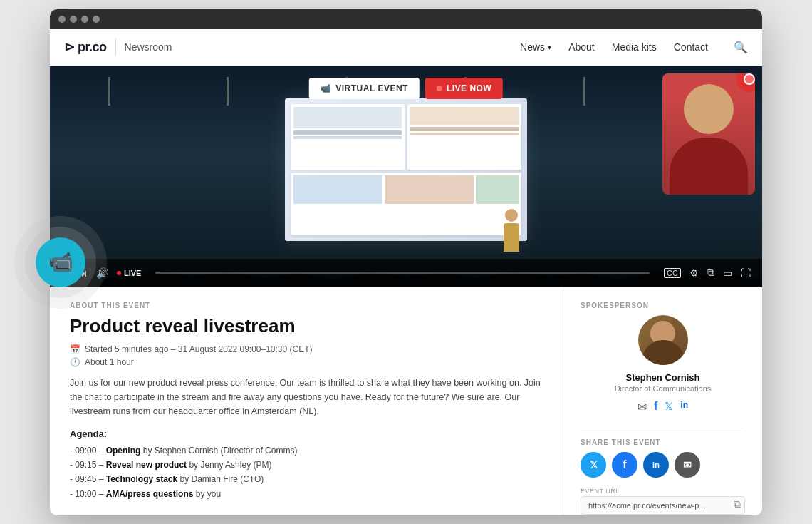  What do you see at coordinates (306, 349) in the screenshot?
I see `meta-date-row: 📅 Started 5 minutes ago – 31 August 2022…` at bounding box center [306, 349].